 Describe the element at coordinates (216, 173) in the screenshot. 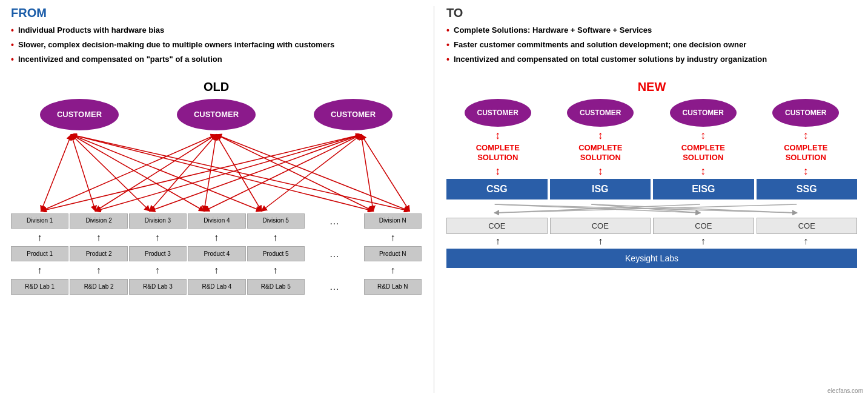

I see `old-arrows-svg` at that location.